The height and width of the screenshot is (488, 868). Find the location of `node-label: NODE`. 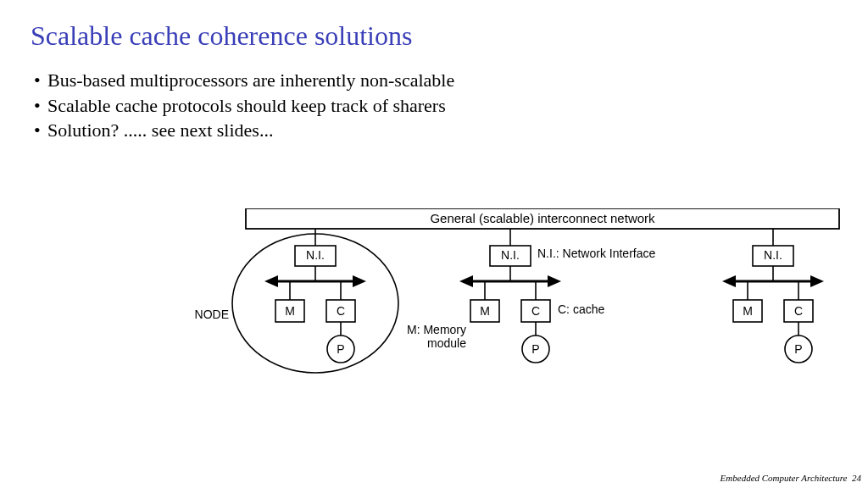

node-label: NODE is located at coordinates (212, 314).